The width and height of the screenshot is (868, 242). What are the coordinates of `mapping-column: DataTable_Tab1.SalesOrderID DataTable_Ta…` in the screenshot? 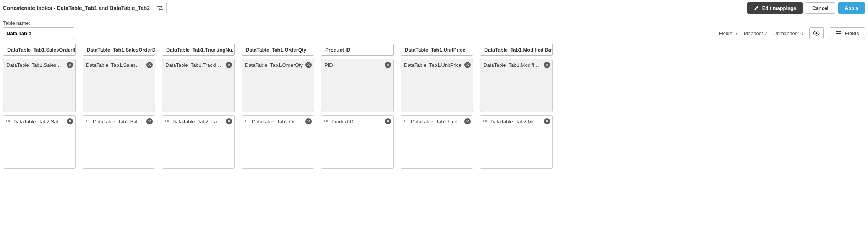 It's located at (39, 106).